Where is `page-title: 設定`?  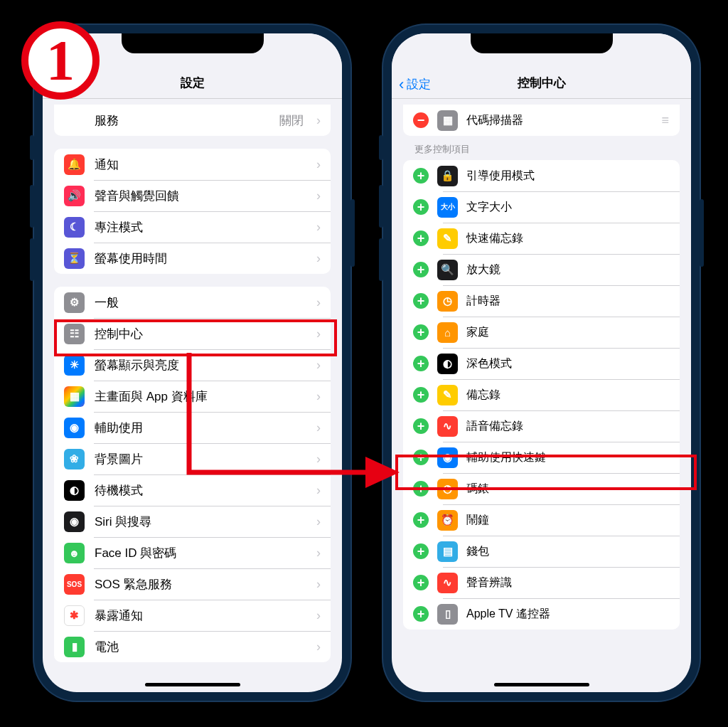 page-title: 設定 is located at coordinates (193, 83).